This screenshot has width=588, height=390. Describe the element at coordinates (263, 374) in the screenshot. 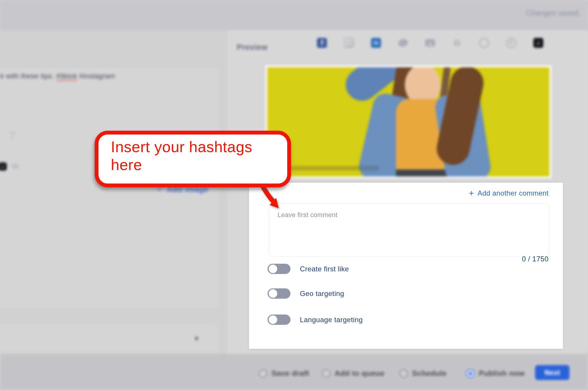

I see `save-draft-radio` at that location.